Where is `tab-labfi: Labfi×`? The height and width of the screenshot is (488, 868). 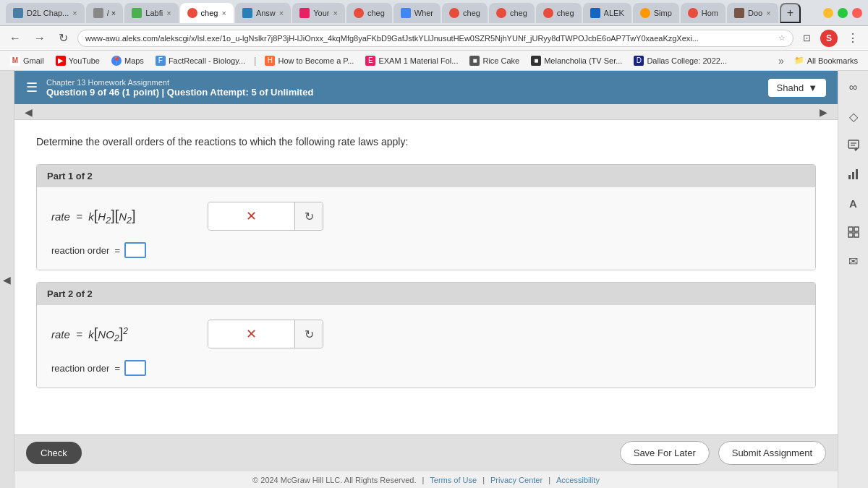 tab-labfi: Labfi× is located at coordinates (151, 13).